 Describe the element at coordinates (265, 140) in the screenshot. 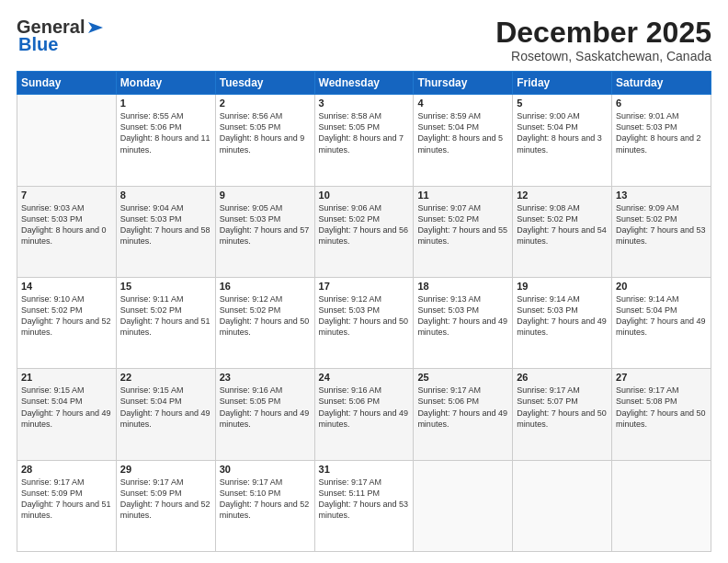

I see `table-row: 2Sunrise: 8:56 AMSunset: 5:05 PMDaylight…` at that location.